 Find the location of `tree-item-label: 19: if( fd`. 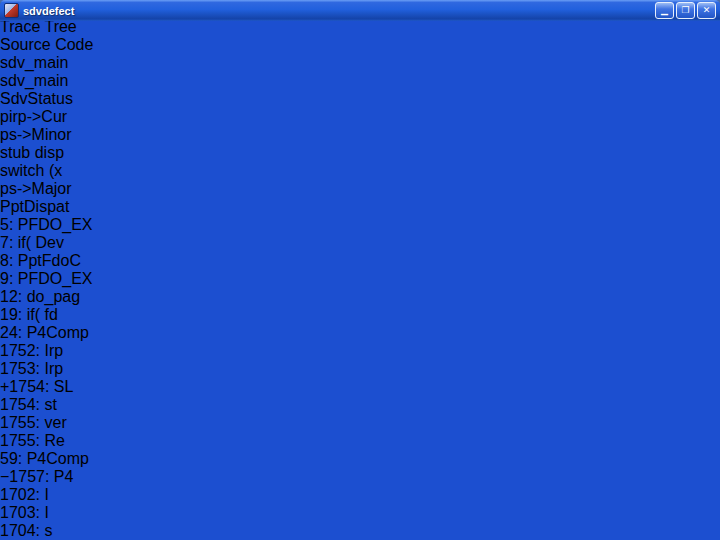

tree-item-label: 19: if( fd is located at coordinates (29, 314).